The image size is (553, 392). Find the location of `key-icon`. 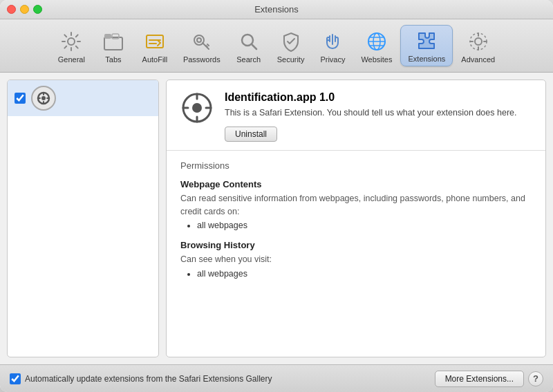

key-icon is located at coordinates (202, 41).